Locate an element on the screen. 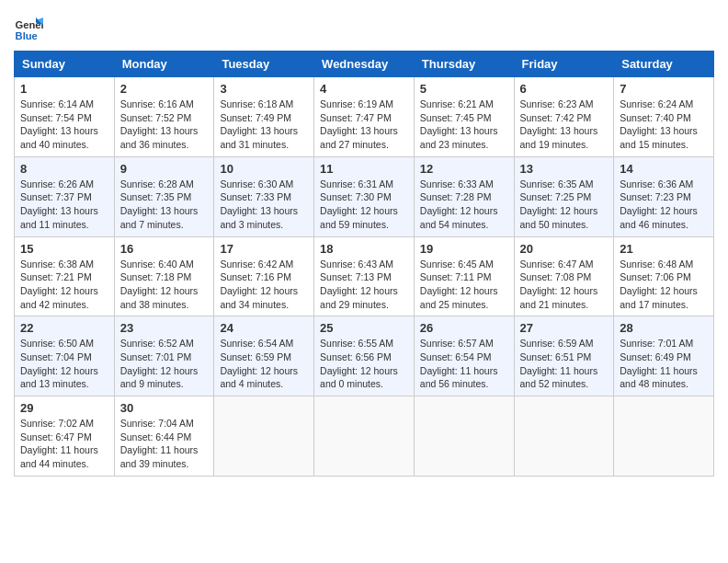 This screenshot has width=728, height=563. calendar-cell: 7Sunrise: 6:24 AM Sunset: 7:40 PM Daylig… is located at coordinates (664, 118).